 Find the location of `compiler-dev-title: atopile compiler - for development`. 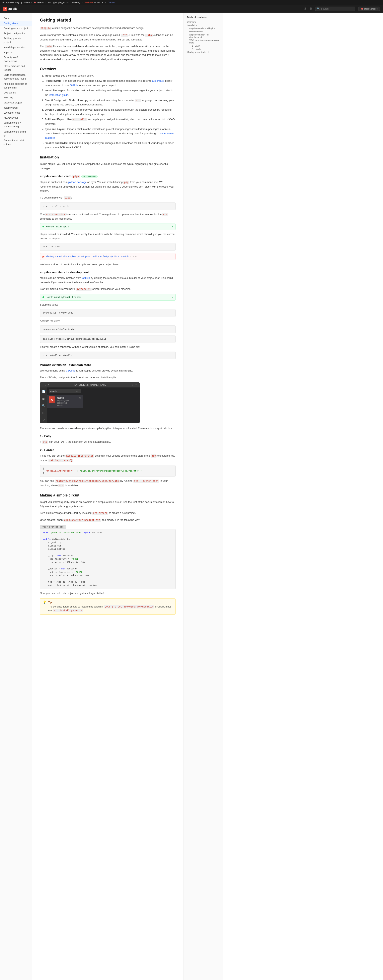

compiler-dev-title: atopile compiler - for development is located at coordinates (108, 272).